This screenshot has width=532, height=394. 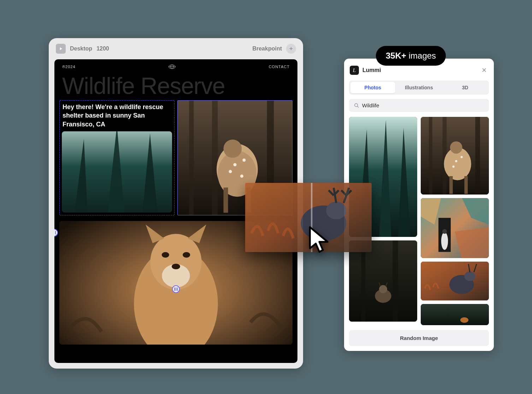 I want to click on asset-type-tabs: Photos Illustrations 3D, so click(x=419, y=88).